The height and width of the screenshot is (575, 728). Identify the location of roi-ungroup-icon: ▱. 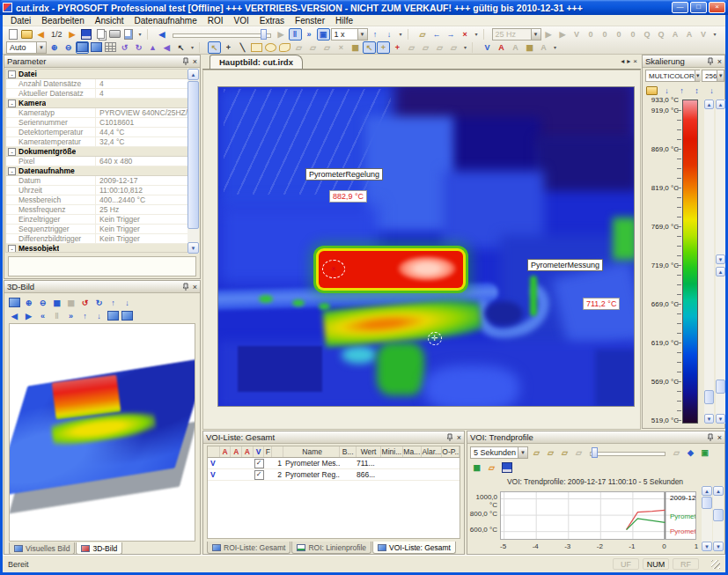
(426, 48).